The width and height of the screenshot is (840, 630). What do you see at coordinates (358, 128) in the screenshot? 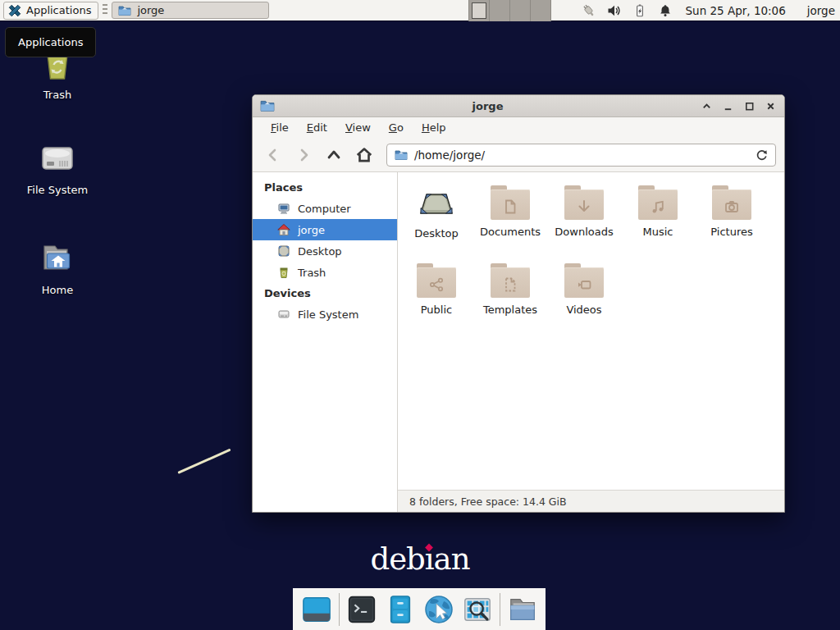
I see `menu-view: View` at bounding box center [358, 128].